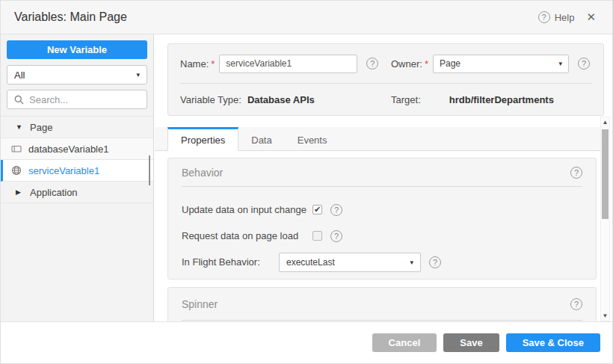  What do you see at coordinates (576, 304) in the screenshot?
I see `spinner-help-icon: ?` at bounding box center [576, 304].